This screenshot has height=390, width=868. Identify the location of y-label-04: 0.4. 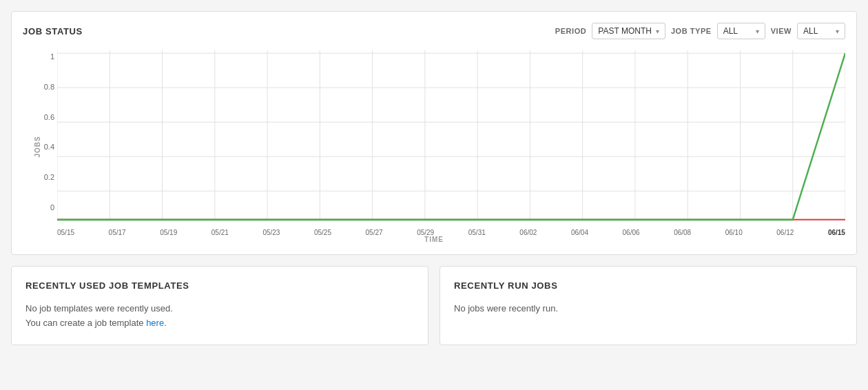
(50, 147).